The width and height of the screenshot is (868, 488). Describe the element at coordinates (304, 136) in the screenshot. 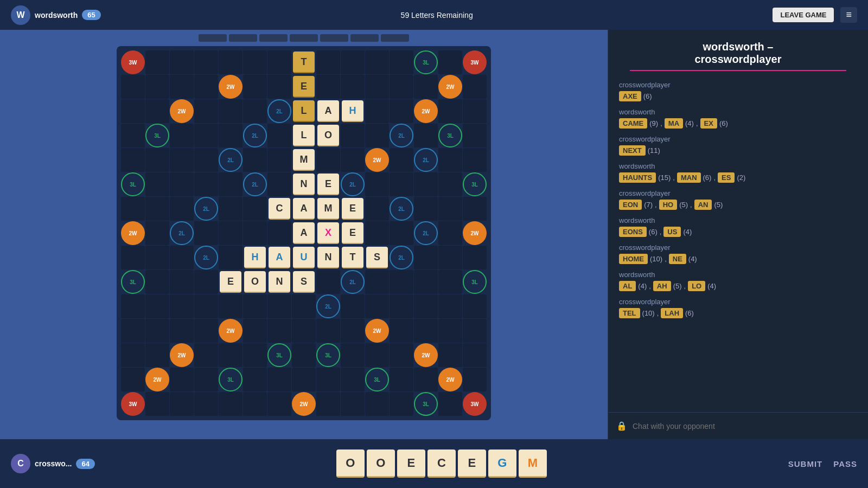

I see `board-cell: L` at that location.